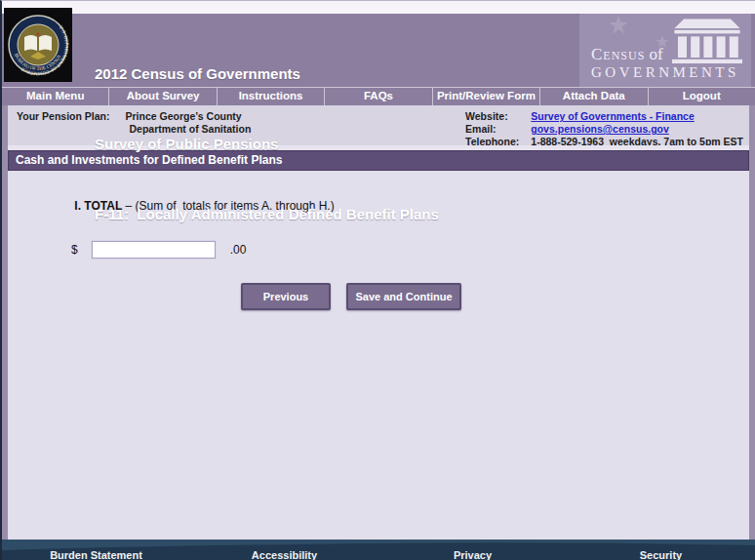  What do you see at coordinates (486, 97) in the screenshot?
I see `nav-print-review-form: Print/Review Form` at bounding box center [486, 97].